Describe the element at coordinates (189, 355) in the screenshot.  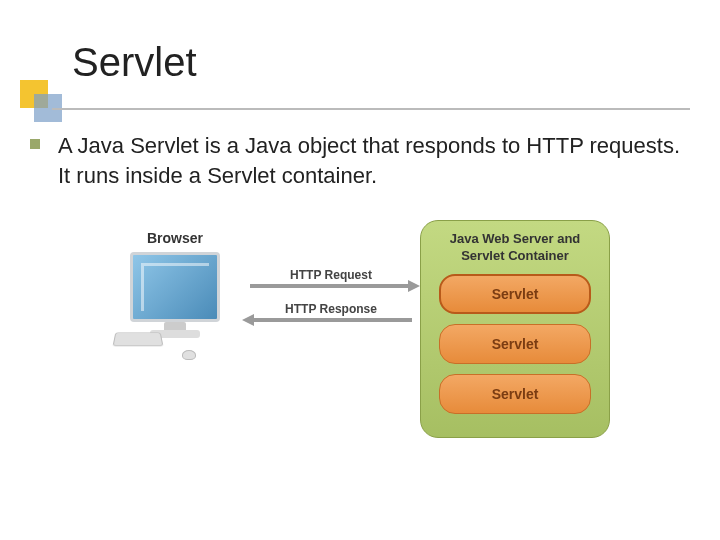
I see `mouse-icon` at that location.